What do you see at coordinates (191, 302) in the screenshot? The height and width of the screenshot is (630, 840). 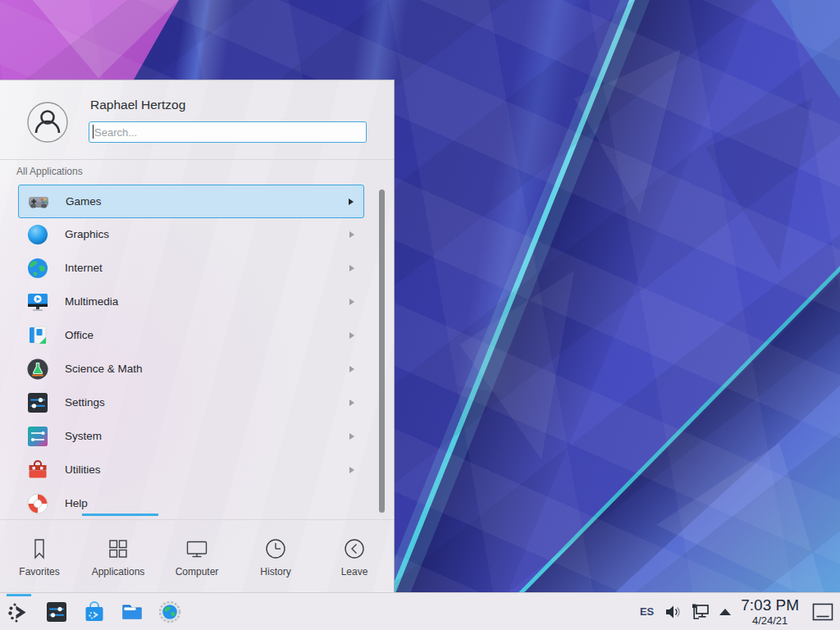 I see `menu-item-multimedia: Multimedia` at bounding box center [191, 302].